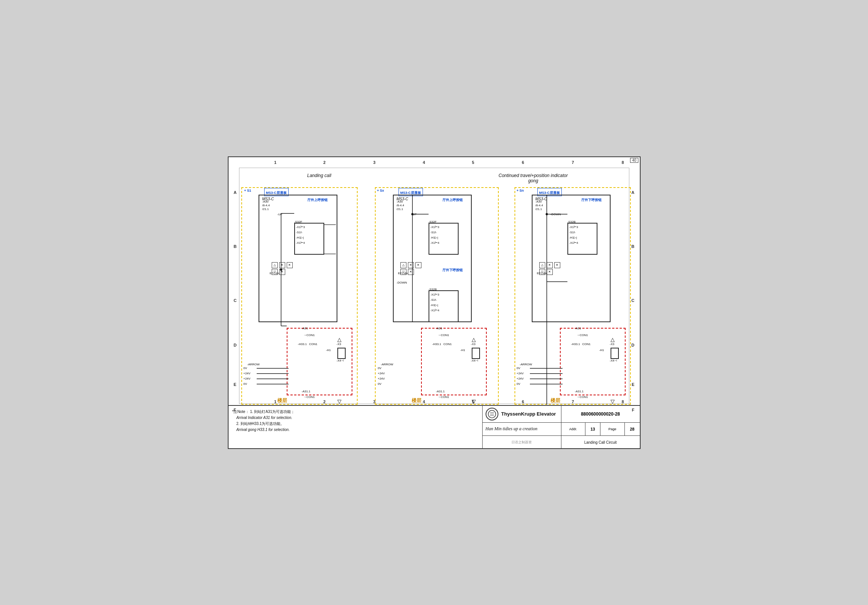 The width and height of the screenshot is (868, 605). I want to click on panel3-x1-4: -X1⊢4, so click(574, 243).